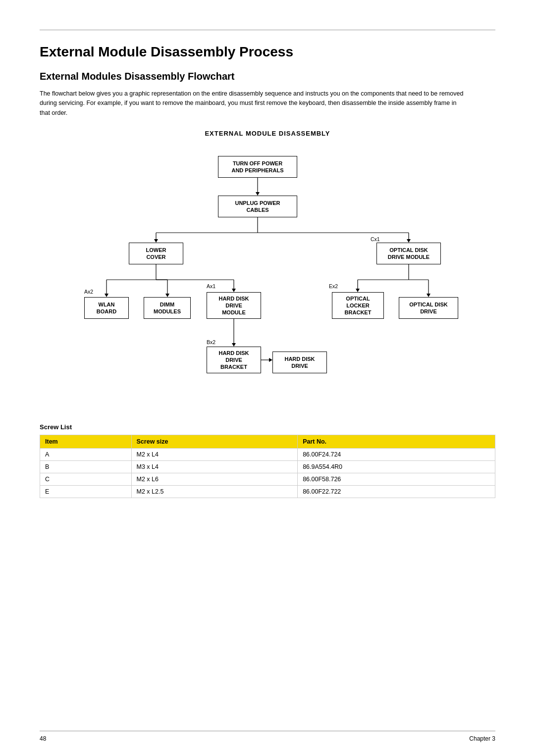 This screenshot has width=535, height=756. I want to click on table-row: CM2 x L686.00F58.726, so click(268, 479).